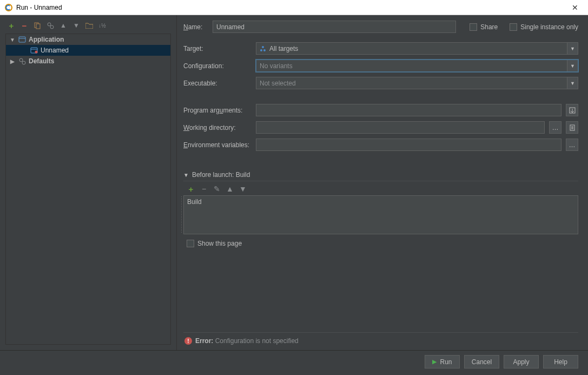  I want to click on section-arrow-icon: ▼, so click(186, 175).